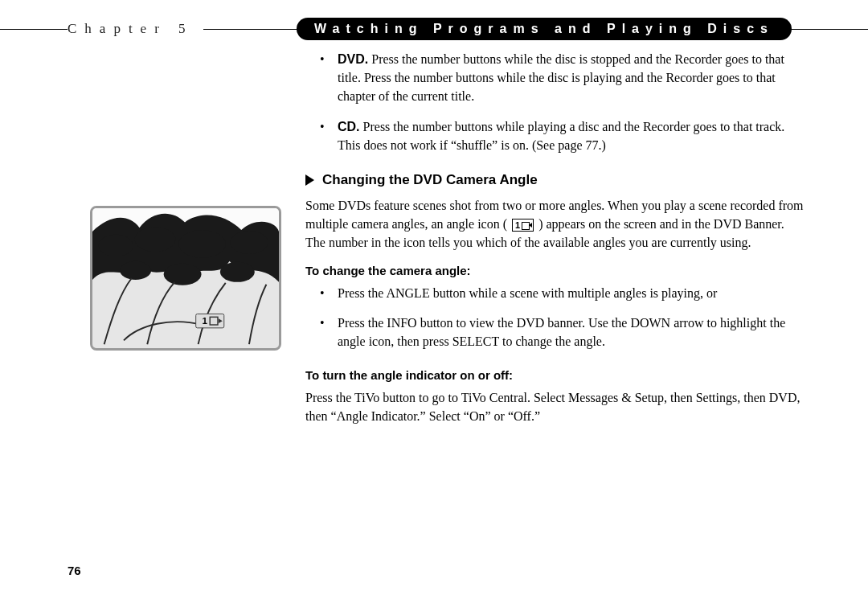 The image size is (868, 603). I want to click on angle-icon: 1, so click(522, 225).